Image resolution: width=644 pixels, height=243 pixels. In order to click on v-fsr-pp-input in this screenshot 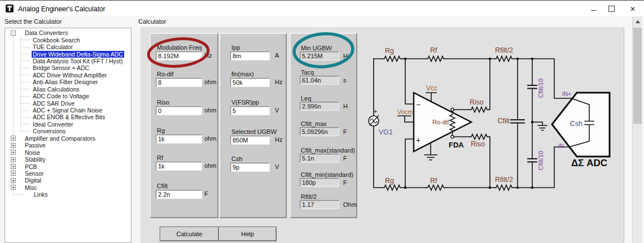, I will do `click(250, 111)`.